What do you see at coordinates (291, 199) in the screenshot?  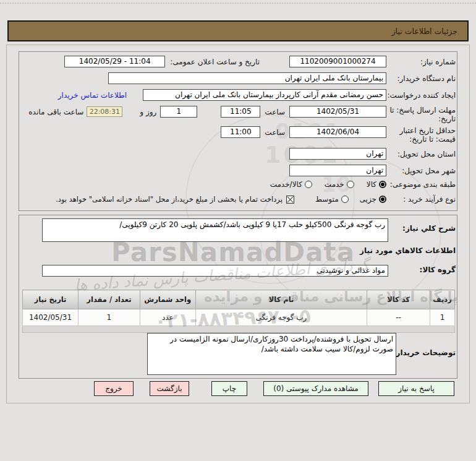 I see `treasury-checkbox` at bounding box center [291, 199].